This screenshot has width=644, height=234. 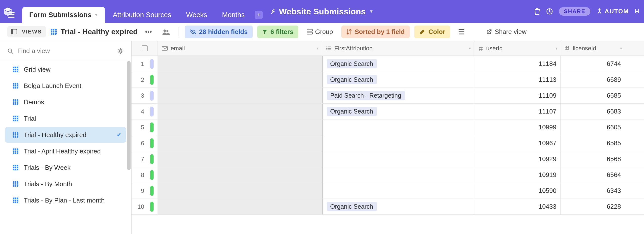 I want to click on row-number-cell: 5, so click(x=144, y=127).